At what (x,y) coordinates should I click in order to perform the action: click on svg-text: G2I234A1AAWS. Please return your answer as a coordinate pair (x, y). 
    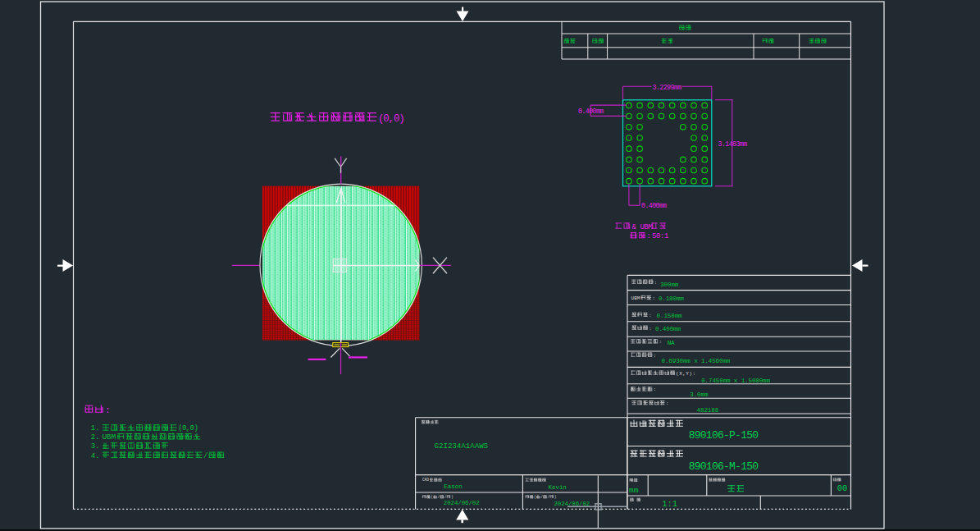
    Looking at the image, I should click on (462, 446).